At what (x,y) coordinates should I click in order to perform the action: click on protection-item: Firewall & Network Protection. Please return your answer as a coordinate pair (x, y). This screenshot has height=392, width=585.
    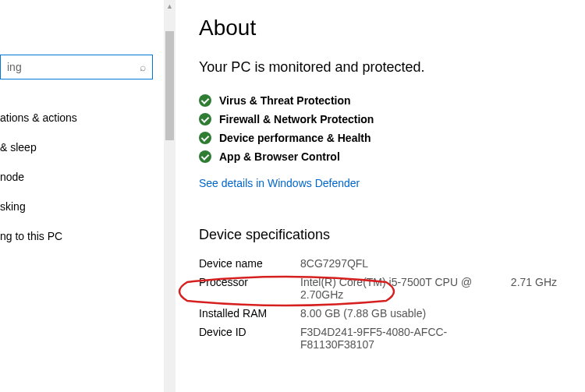
    Looking at the image, I should click on (384, 119).